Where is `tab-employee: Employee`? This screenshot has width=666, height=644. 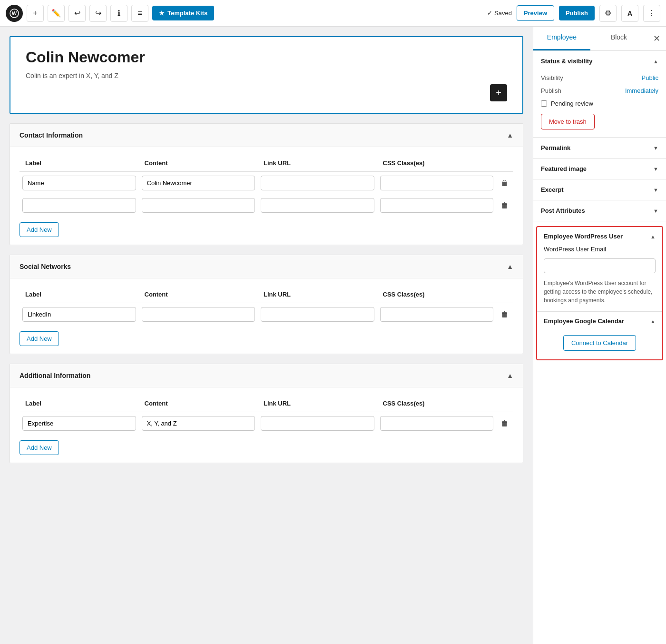 tab-employee: Employee is located at coordinates (562, 39).